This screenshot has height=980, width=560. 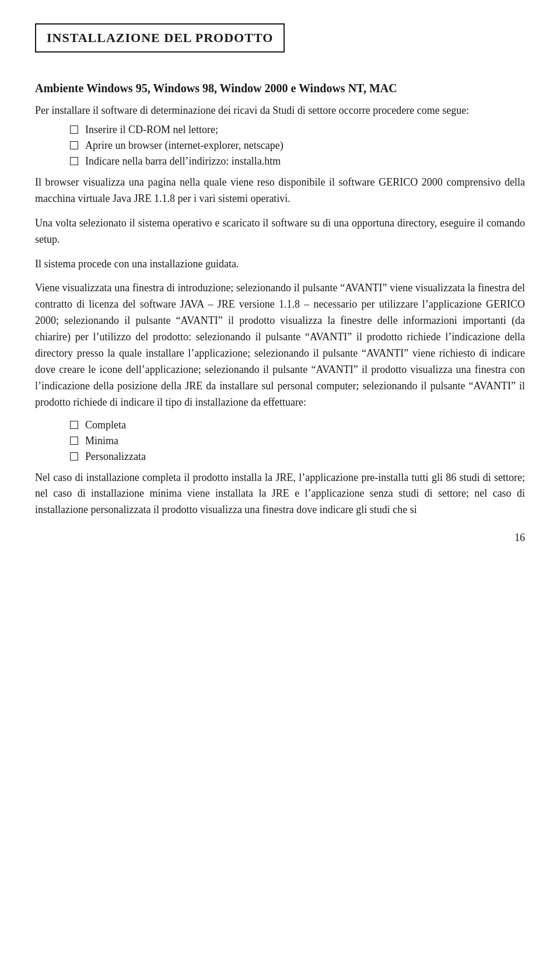 What do you see at coordinates (298, 456) in the screenshot?
I see `list-item: Personalizzata` at bounding box center [298, 456].